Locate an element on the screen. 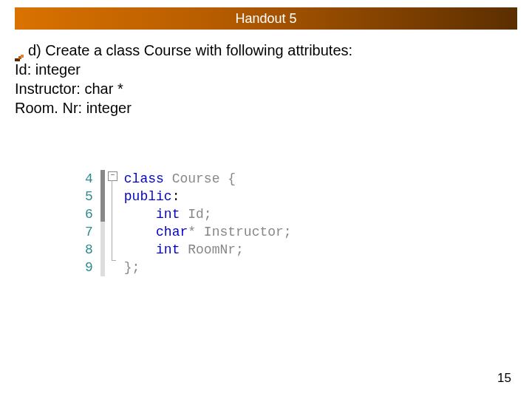  code-text: Id; is located at coordinates (195, 214).